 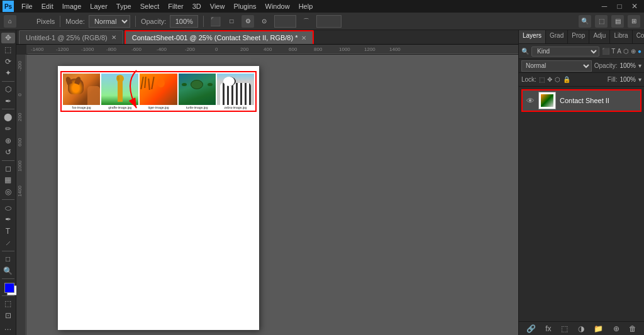 What do you see at coordinates (8, 259) in the screenshot?
I see `shape-tool: □` at bounding box center [8, 259].